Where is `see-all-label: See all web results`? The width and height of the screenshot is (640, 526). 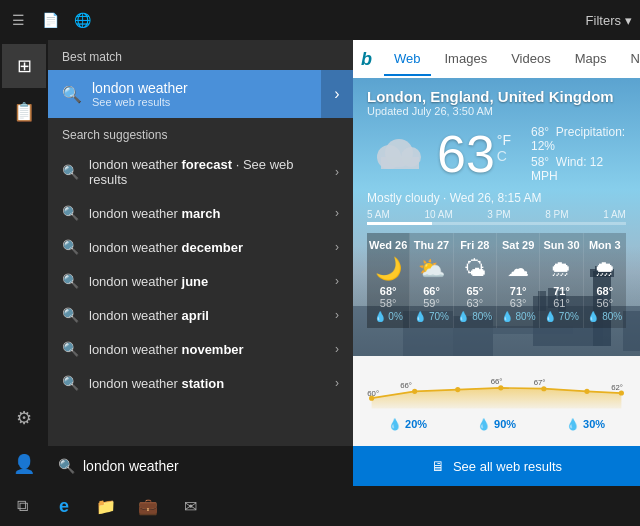 see-all-label: See all web results is located at coordinates (508, 466).